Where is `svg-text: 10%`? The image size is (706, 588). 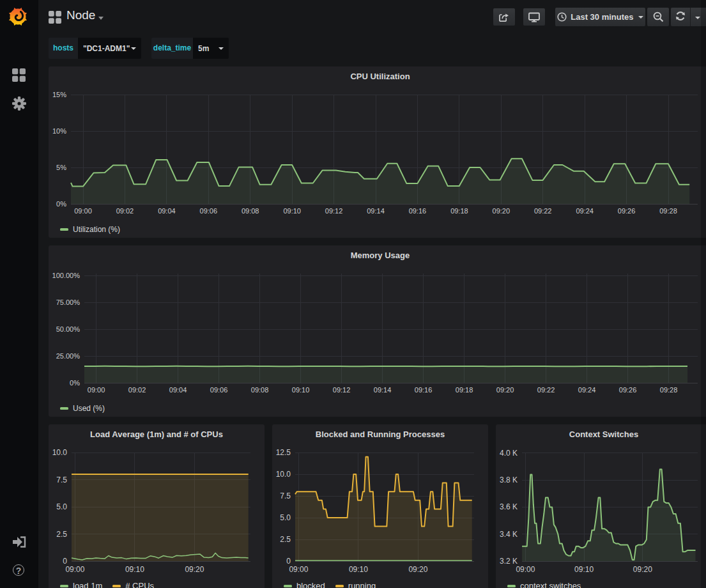
svg-text: 10% is located at coordinates (59, 131).